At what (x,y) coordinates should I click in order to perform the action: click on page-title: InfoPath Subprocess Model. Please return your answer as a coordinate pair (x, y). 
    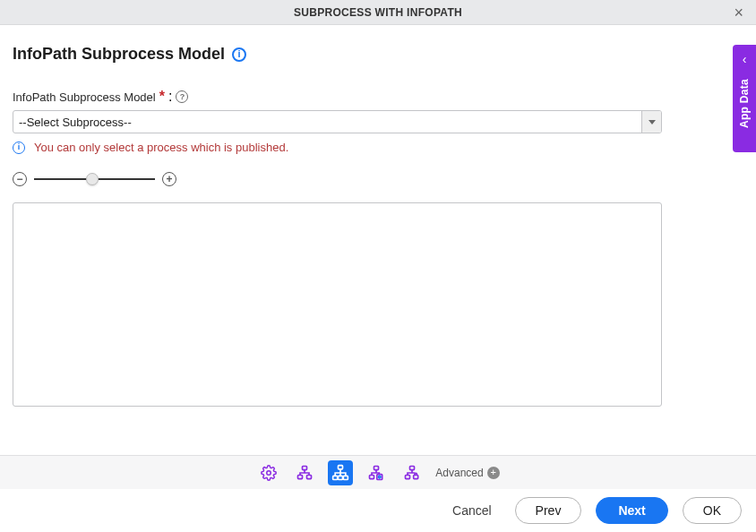
    Looking at the image, I should click on (118, 54).